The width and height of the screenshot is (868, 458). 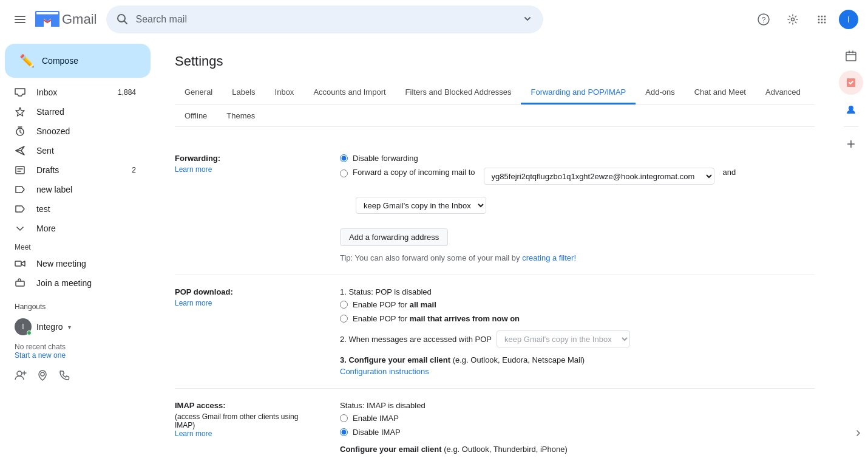 What do you see at coordinates (720, 93) in the screenshot?
I see `tab-chat-meet: Chat and Meet` at bounding box center [720, 93].